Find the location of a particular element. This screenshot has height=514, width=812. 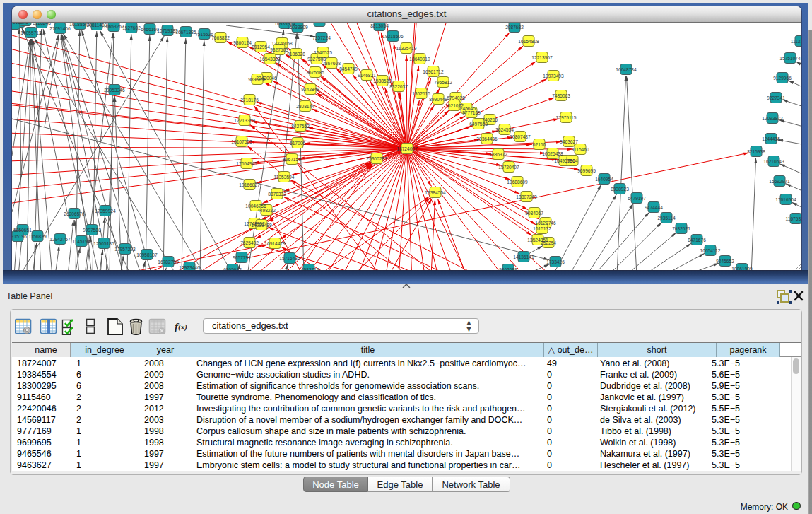

svg-text: 9657791 is located at coordinates (242, 257).